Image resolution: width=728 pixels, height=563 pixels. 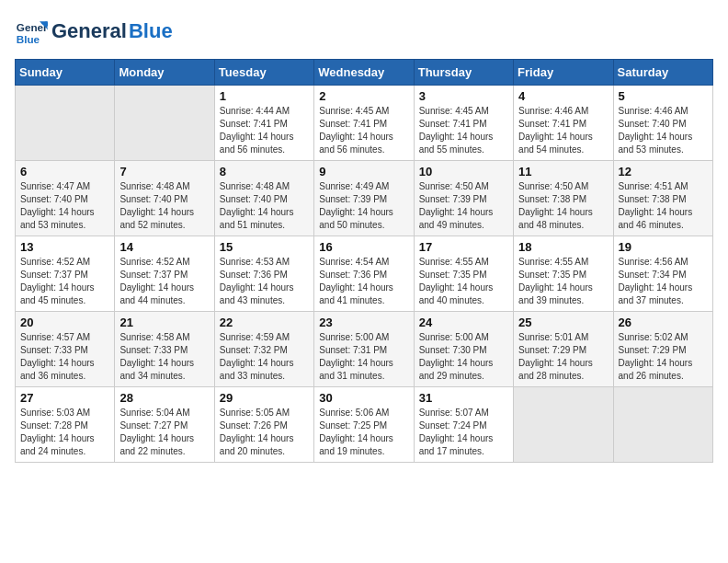 What do you see at coordinates (164, 171) in the screenshot?
I see `day-number: 7` at bounding box center [164, 171].